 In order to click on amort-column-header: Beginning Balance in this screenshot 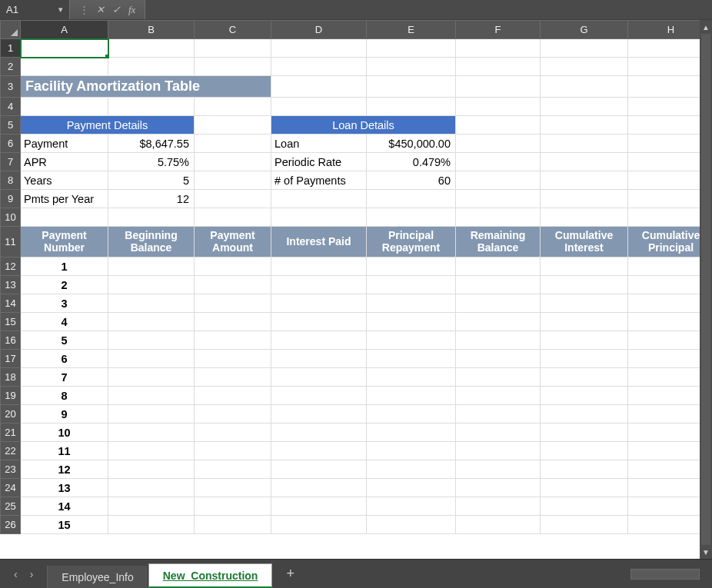, I will do `click(151, 242)`.